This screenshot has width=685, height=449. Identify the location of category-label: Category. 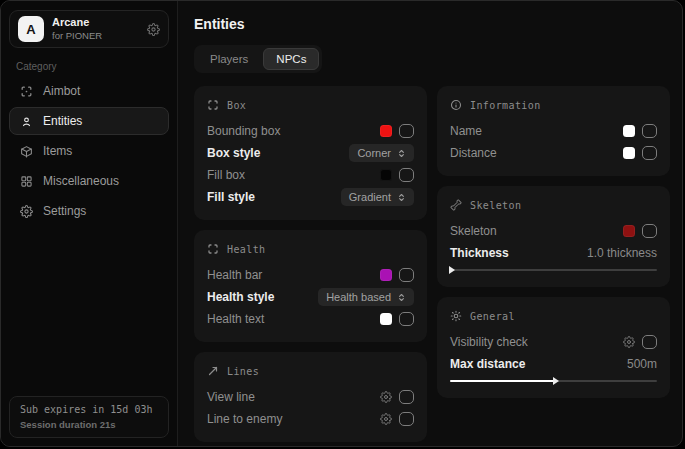
(89, 66).